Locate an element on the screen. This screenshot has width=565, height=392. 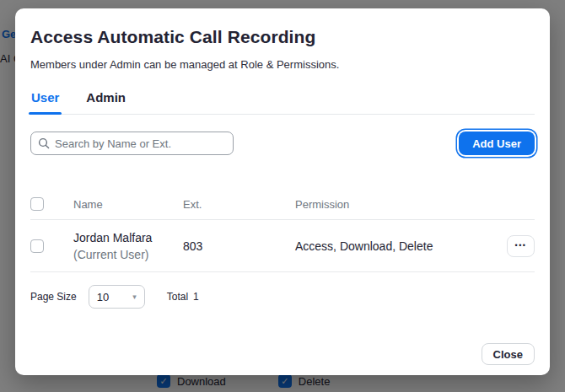
total-count: Total 1 is located at coordinates (183, 297).